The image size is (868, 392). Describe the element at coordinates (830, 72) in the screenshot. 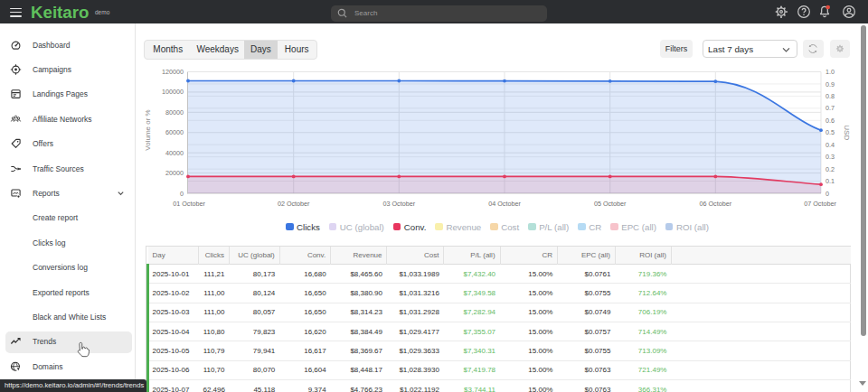

I see `svg-text: 1.0` at that location.